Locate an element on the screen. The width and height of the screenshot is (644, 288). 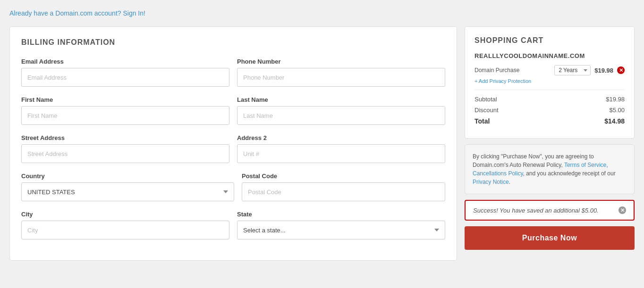
address2-label: Address 2 is located at coordinates (341, 138).